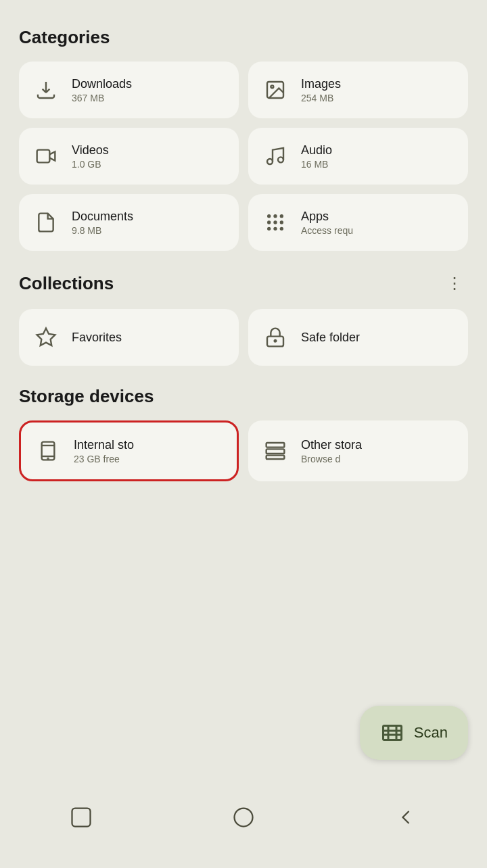  Describe the element at coordinates (358, 156) in the screenshot. I see `category-audio: Audio 16 MB` at that location.